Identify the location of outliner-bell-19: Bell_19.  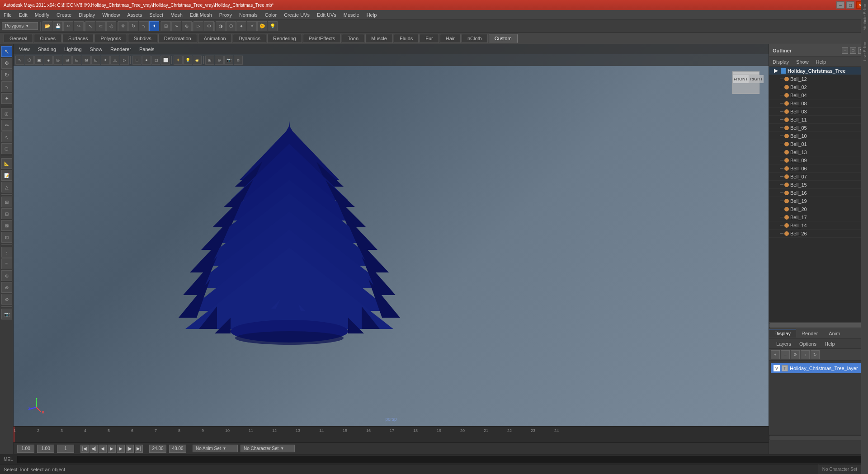
(818, 201).